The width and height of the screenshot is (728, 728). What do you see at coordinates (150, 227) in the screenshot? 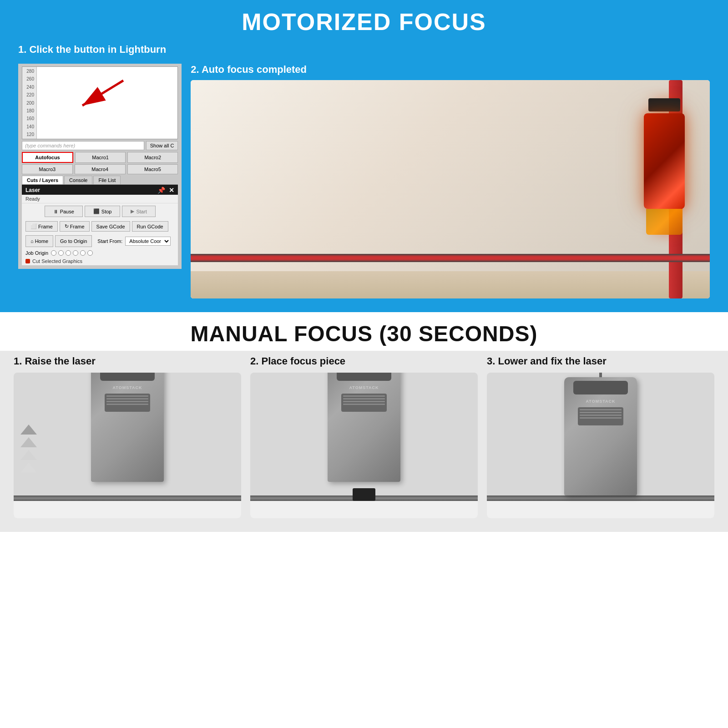
I see `run-gcode-button: Run GCode` at bounding box center [150, 227].